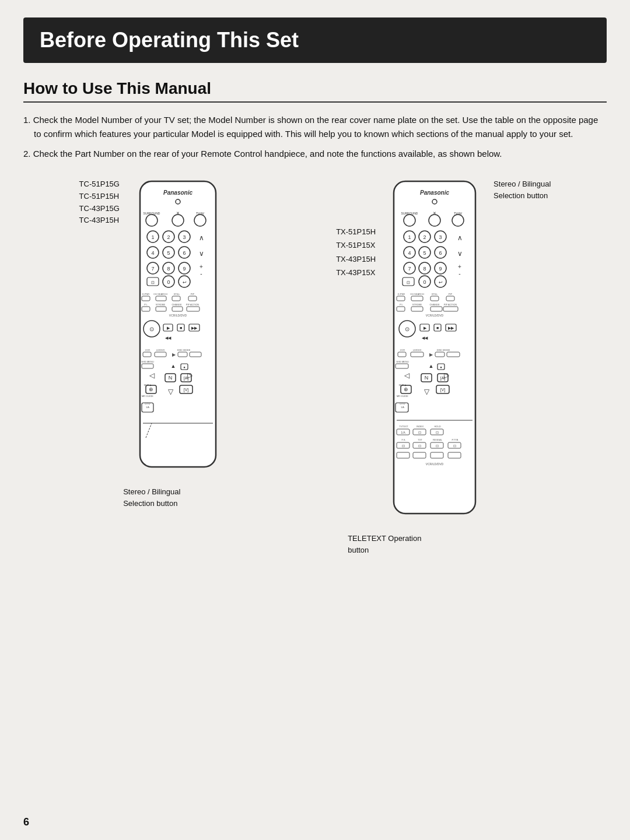  What do you see at coordinates (410, 237) in the screenshot?
I see `svg-text: 1` at bounding box center [410, 237].